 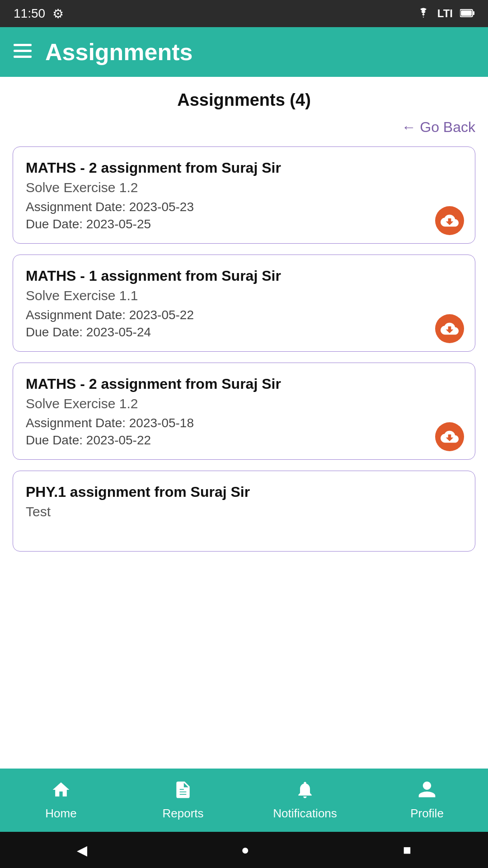 What do you see at coordinates (61, 814) in the screenshot?
I see `nav-label-home: Home` at bounding box center [61, 814].